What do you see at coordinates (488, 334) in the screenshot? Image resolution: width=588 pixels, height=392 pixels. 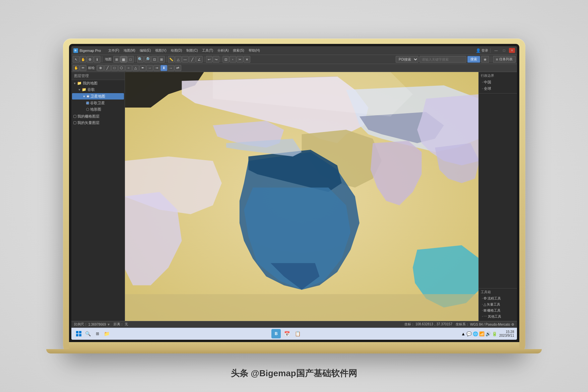 I see `tray-speaker: 🔊` at bounding box center [488, 334].